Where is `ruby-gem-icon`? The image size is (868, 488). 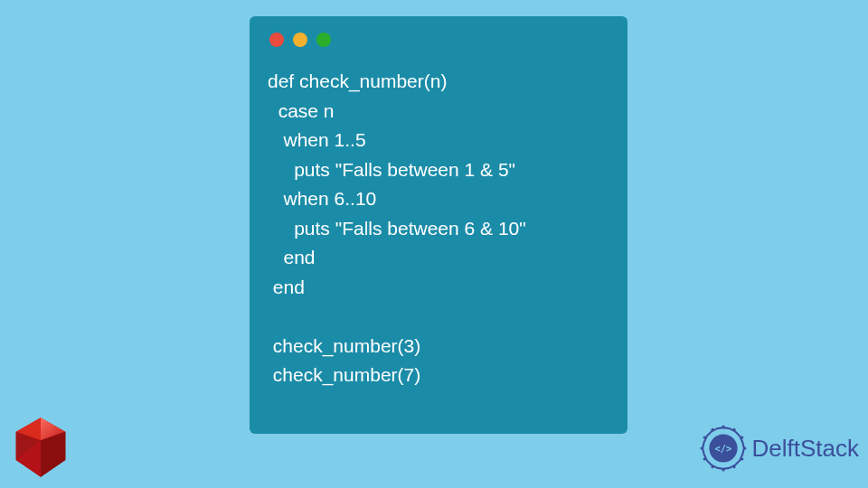 ruby-gem-icon is located at coordinates (41, 447).